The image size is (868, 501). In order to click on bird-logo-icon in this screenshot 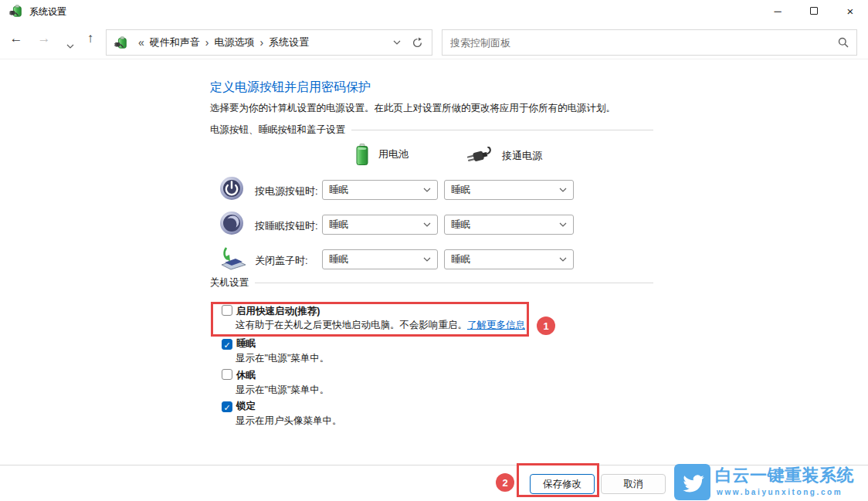, I will do `click(692, 482)`.